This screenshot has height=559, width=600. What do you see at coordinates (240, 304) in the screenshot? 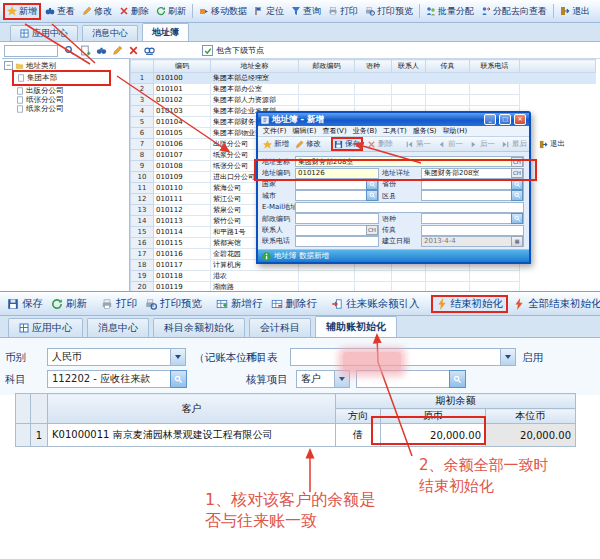
I see `add-row-button: 新增行` at bounding box center [240, 304].